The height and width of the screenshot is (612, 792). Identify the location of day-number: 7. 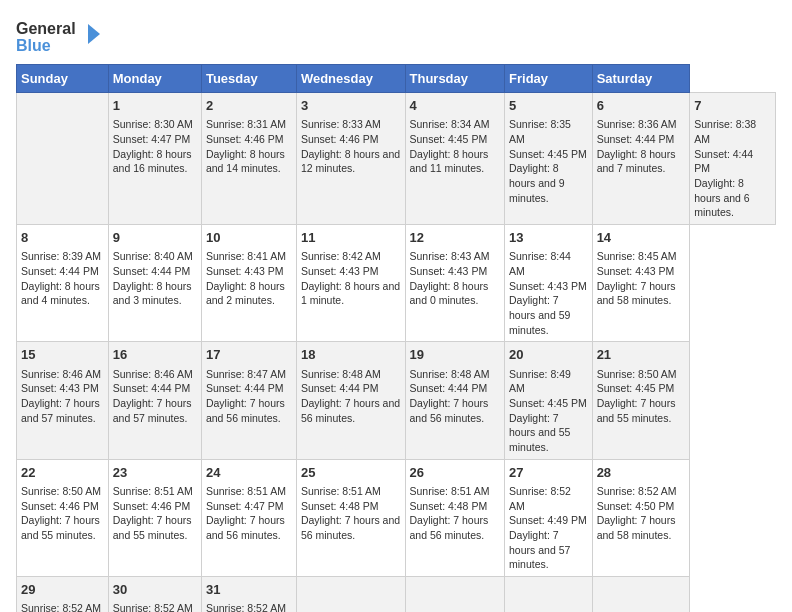
(732, 106).